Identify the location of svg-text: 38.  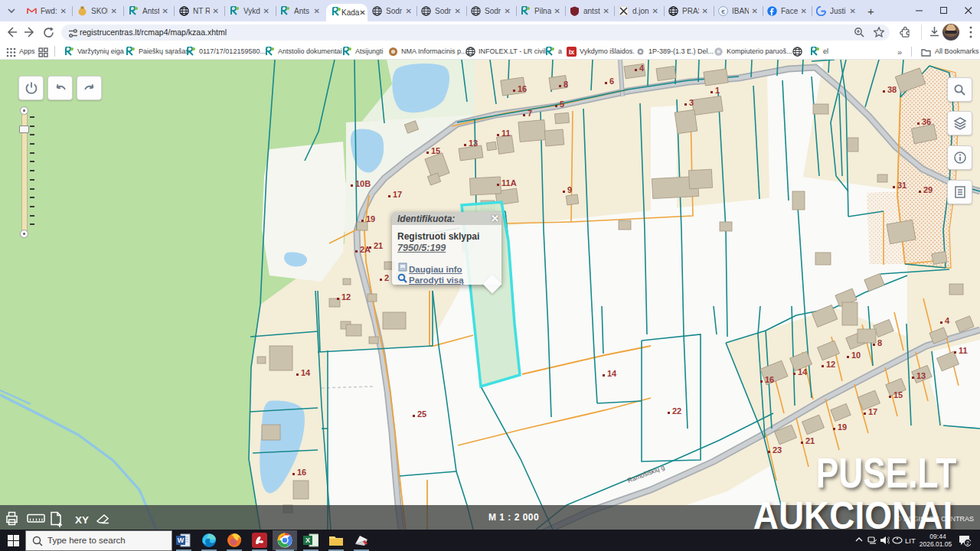
(892, 90).